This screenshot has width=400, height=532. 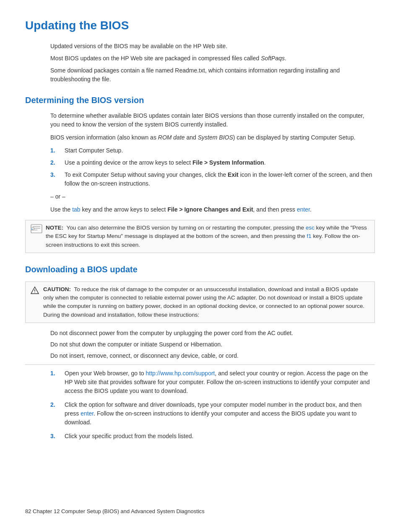 I want to click on warning-2: Do not shut down the computer or initiat…, so click(x=213, y=344).